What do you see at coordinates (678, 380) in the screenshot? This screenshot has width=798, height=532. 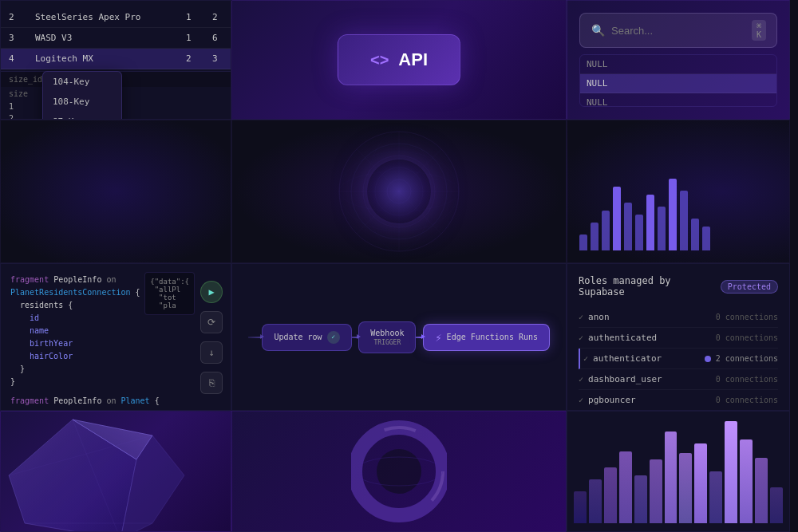 I see `role-row-dashboard-user: ✓ dashboard_user 0 connections` at bounding box center [678, 380].